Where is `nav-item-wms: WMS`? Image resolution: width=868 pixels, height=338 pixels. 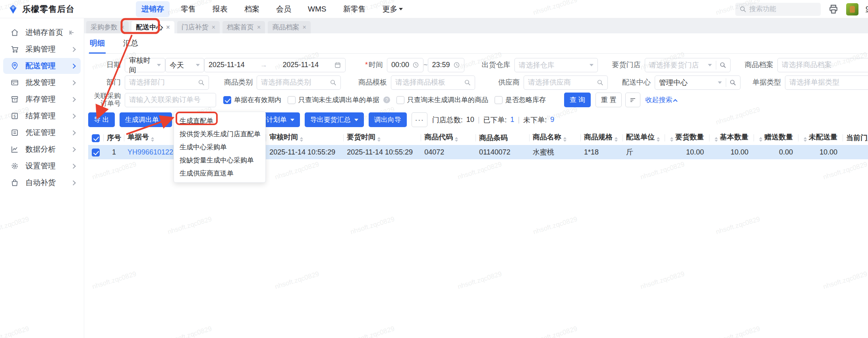
nav-item-wms: WMS is located at coordinates (317, 9).